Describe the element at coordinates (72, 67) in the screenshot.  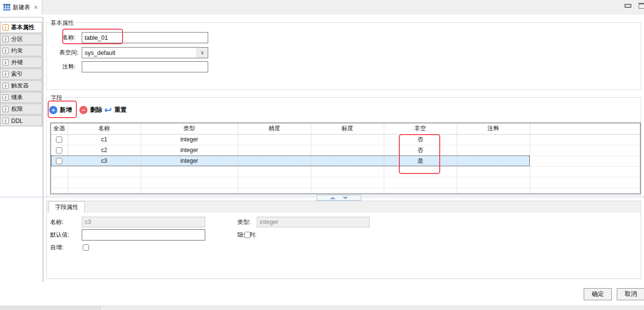
I see `comment-label: 注释:` at that location.